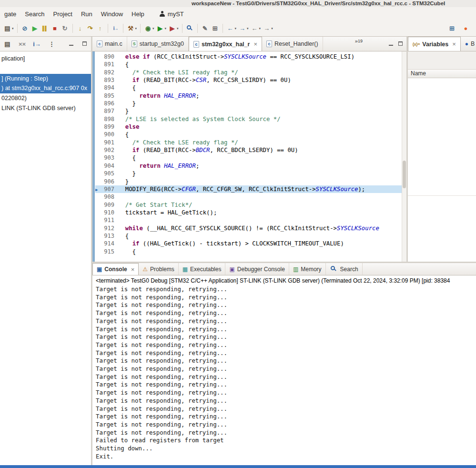 Image resolution: width=476 pixels, height=468 pixels. Describe the element at coordinates (190, 29) in the screenshot. I see `search-button` at that location.